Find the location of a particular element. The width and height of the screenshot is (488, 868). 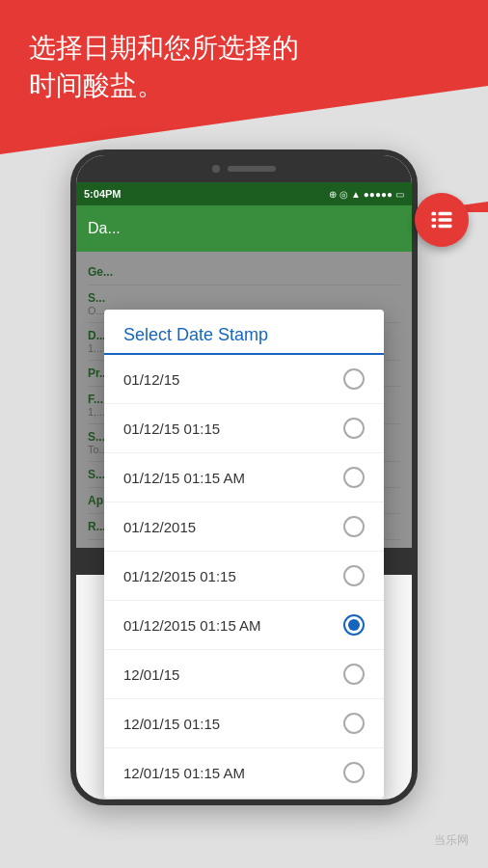

app-bar-title: Da... is located at coordinates (104, 229).